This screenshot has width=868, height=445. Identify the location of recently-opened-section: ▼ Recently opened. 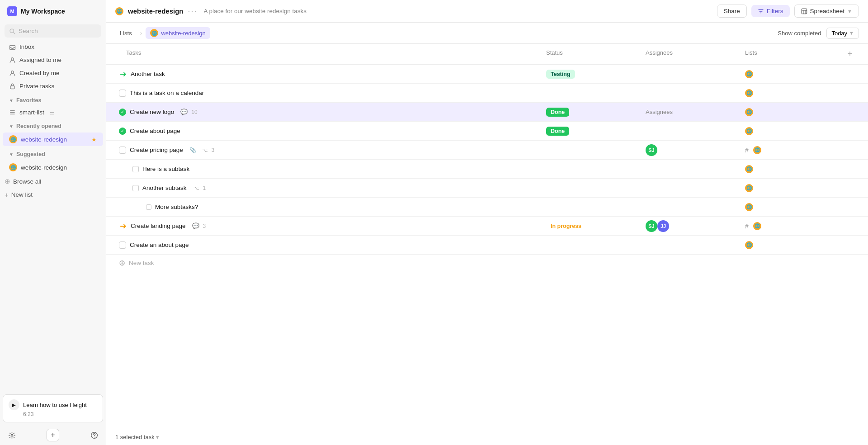
(53, 125).